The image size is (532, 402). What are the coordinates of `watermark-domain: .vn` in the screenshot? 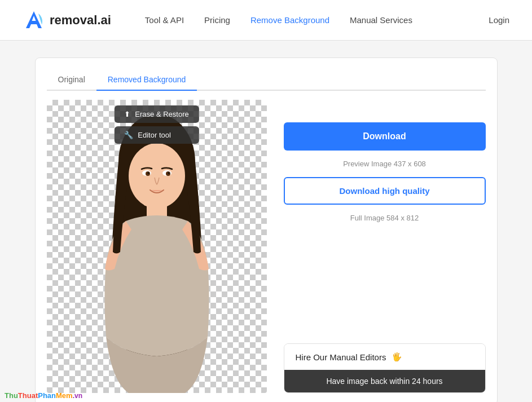 It's located at (78, 396).